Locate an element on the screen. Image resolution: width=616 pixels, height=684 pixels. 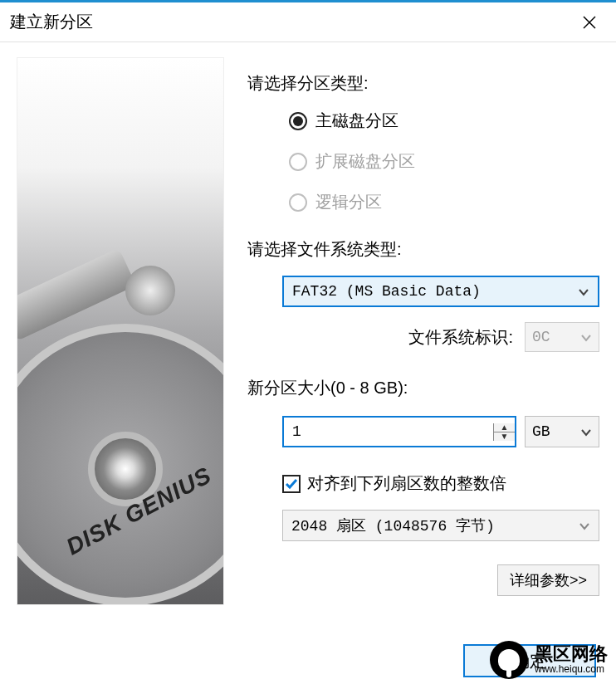
align-checkbox-row: 对齐到下列扇区数的整数倍 is located at coordinates (441, 483).